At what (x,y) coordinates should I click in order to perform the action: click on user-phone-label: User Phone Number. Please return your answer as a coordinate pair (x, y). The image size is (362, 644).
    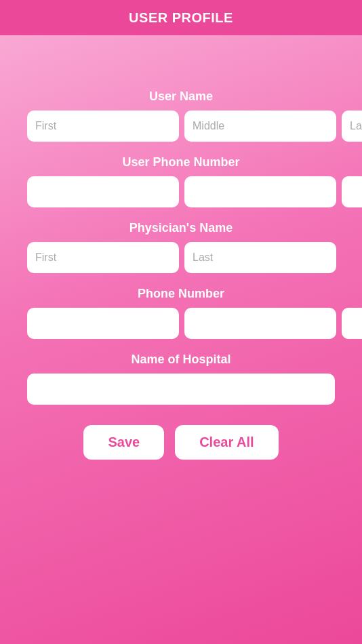
    Looking at the image, I should click on (181, 163).